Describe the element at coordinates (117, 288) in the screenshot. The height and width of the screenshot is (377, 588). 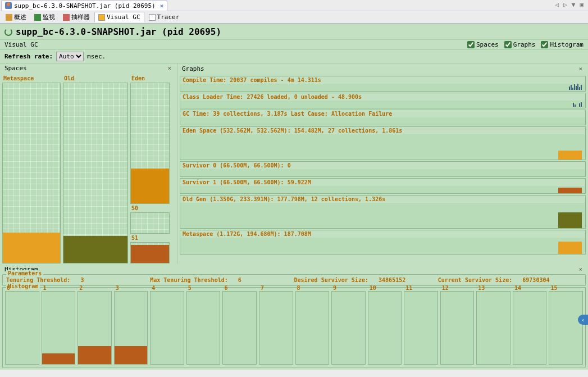
I see `histogram-bin-label: 3` at that location.